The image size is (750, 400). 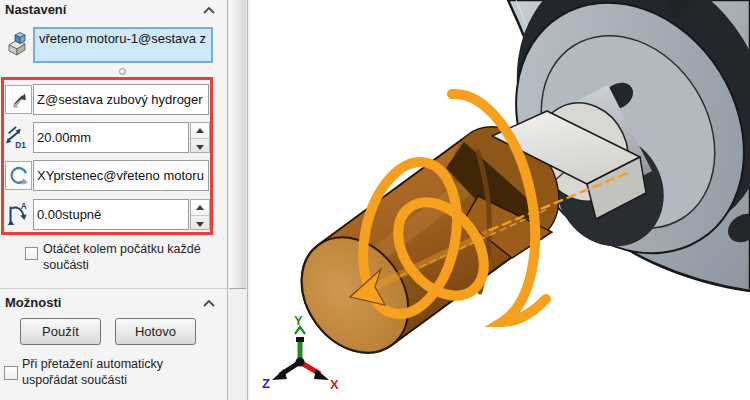 I want to click on section-title-settings: Nastavení, so click(x=36, y=10).